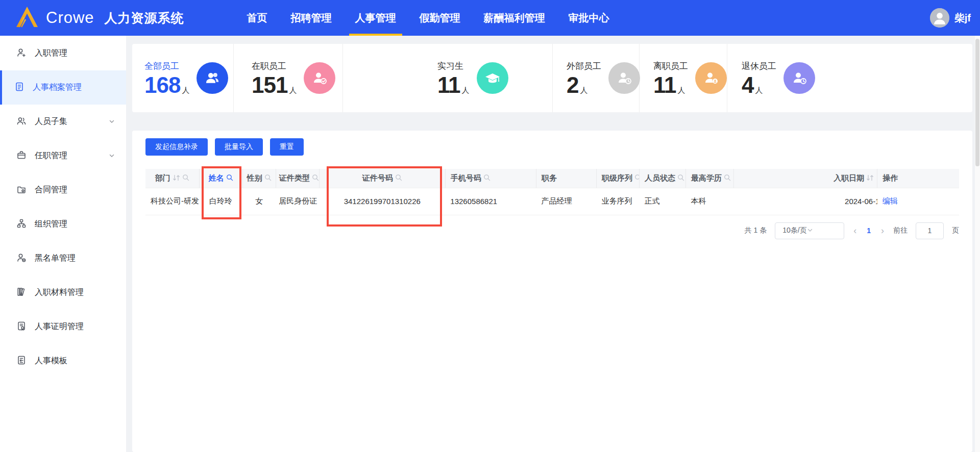 The width and height of the screenshot is (980, 452). Describe the element at coordinates (710, 201) in the screenshot. I see `cell-education: 本科` at that location.